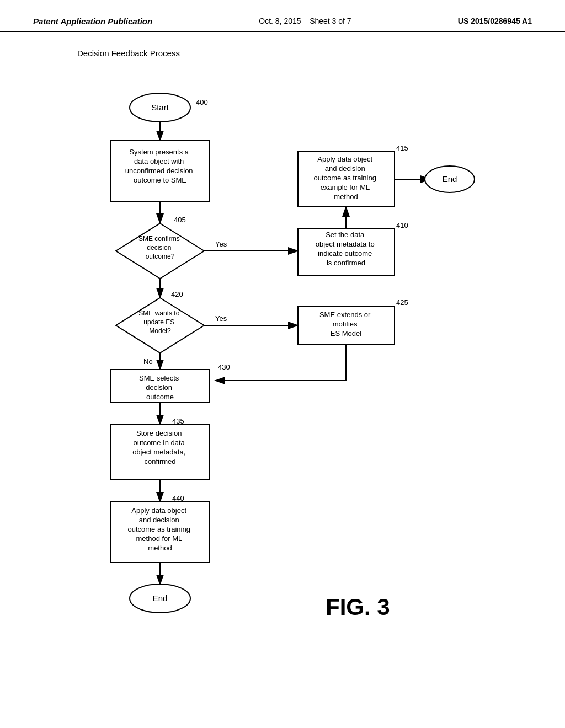 The width and height of the screenshot is (565, 728). Describe the element at coordinates (221, 319) in the screenshot. I see `yes2-label: Yes` at that location.